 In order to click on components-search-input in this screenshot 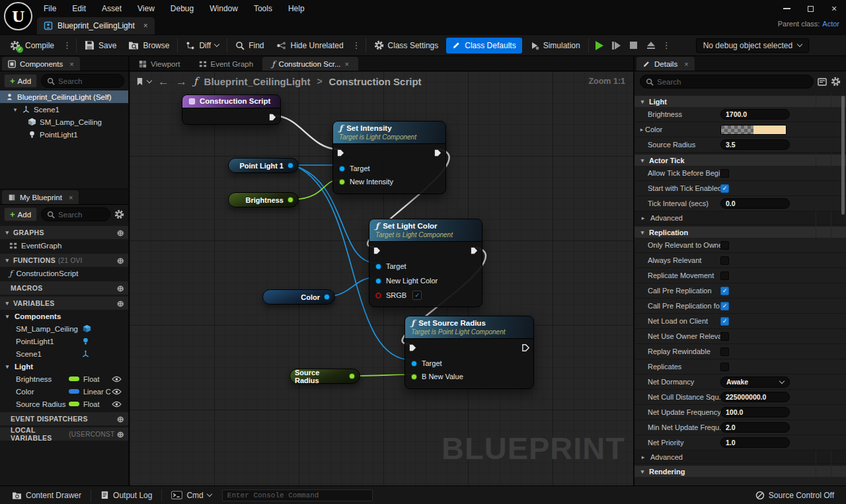, I will do `click(89, 81)`.